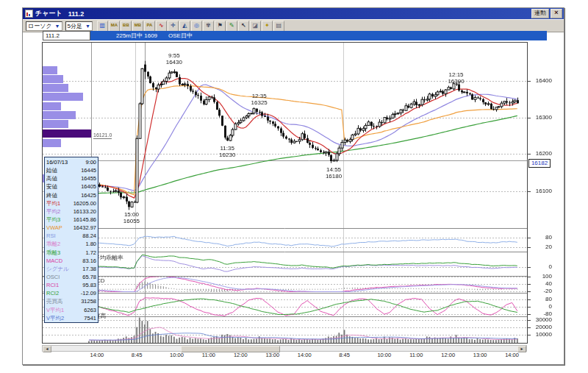 The width and height of the screenshot is (588, 373). What do you see at coordinates (91, 162) in the screenshot?
I see `tooltip-time: 9:00` at bounding box center [91, 162].